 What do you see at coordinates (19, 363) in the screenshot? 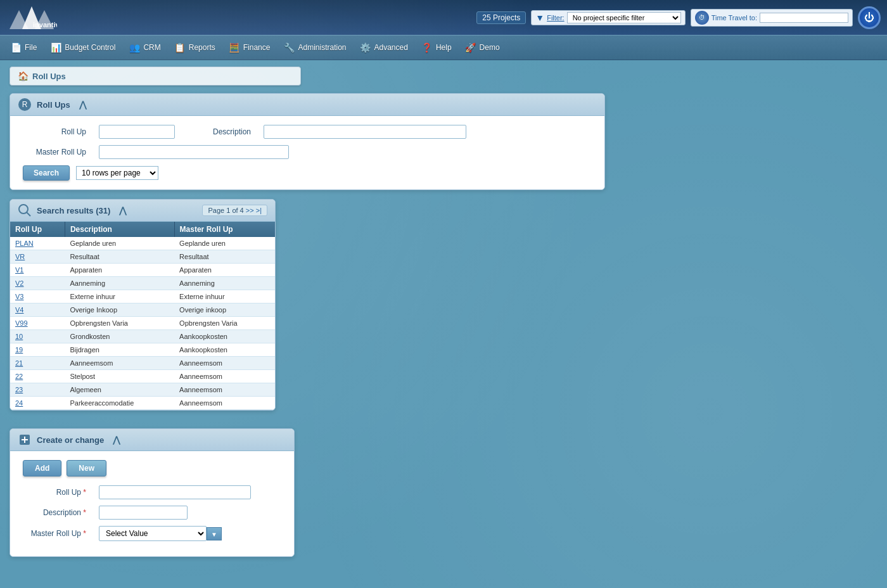
I see `roll-up-link: 21` at bounding box center [19, 363].